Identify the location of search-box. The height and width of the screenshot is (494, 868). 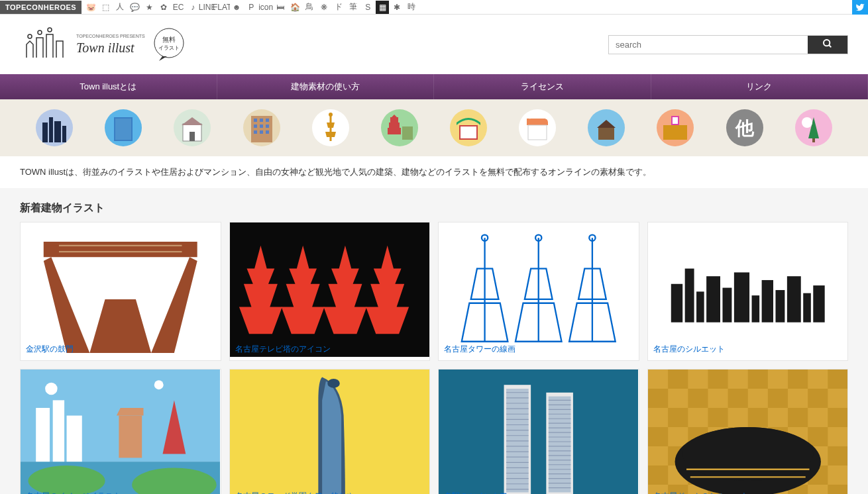
(728, 45).